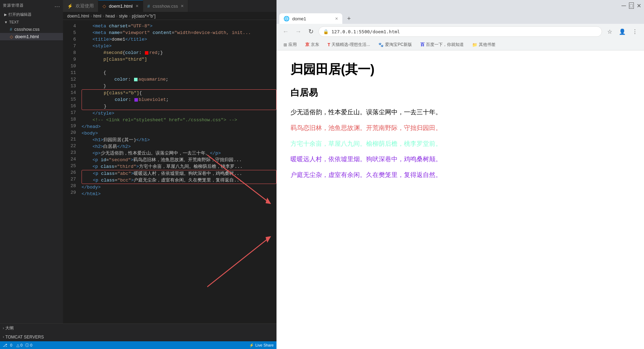 The width and height of the screenshot is (644, 349). I want to click on code-line-11: {, so click(179, 73).